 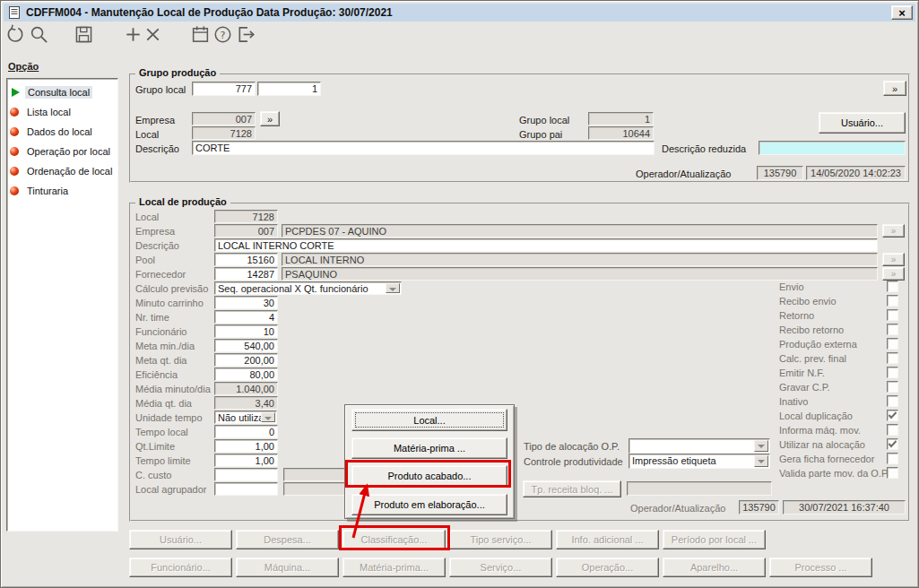 I want to click on descricao-field: LOCAL INTERNO CORTE, so click(x=546, y=246).